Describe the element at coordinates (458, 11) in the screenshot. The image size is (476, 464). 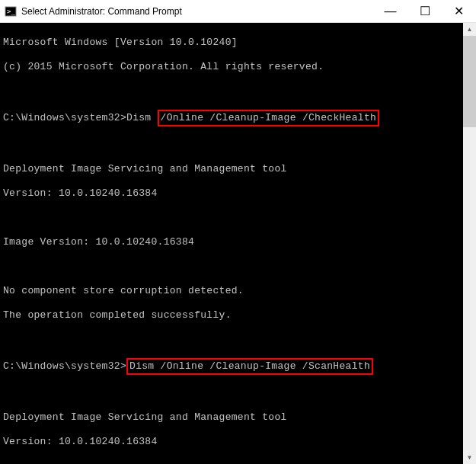
I see `close-button: ✕` at that location.